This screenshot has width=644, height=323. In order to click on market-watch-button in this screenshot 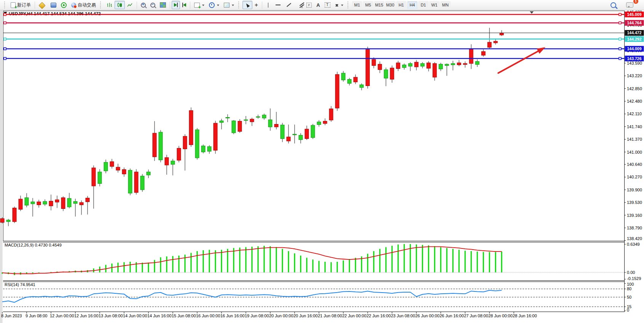, I will do `click(53, 5)`.